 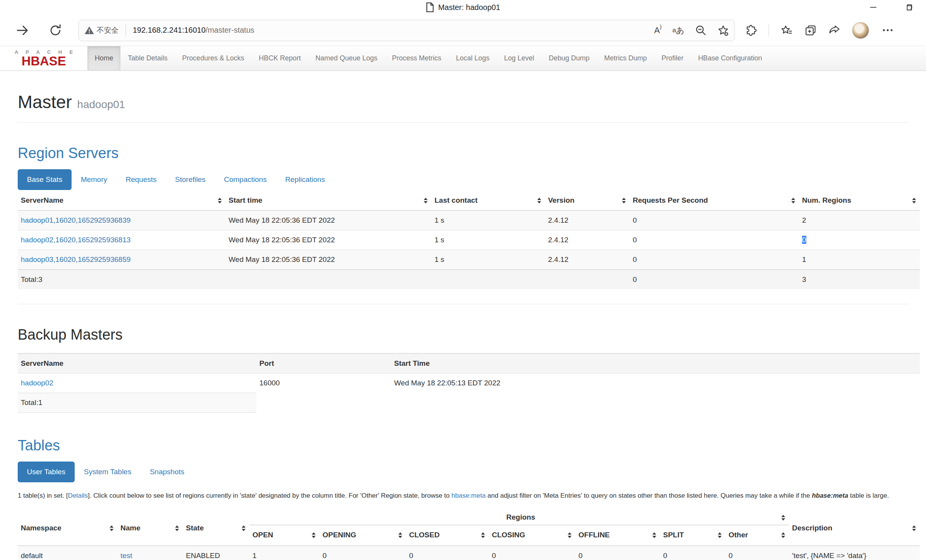 I want to click on col-group-regions: Regions, so click(x=519, y=518).